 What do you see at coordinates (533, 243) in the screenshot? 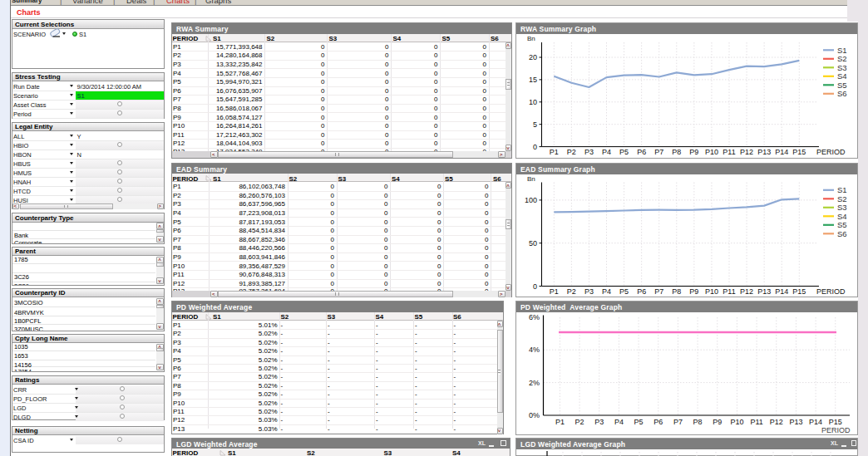
I see `svg-text: 50` at bounding box center [533, 243].